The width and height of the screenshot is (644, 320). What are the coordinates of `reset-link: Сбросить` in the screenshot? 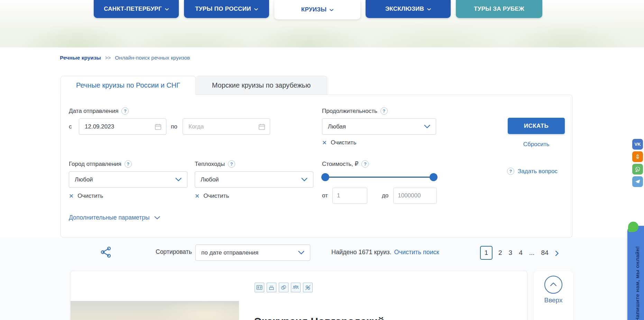 It's located at (536, 144).